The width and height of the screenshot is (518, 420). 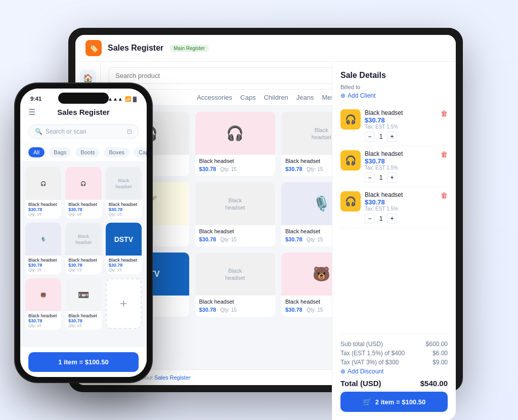 What do you see at coordinates (83, 321) in the screenshot?
I see `phone-product-8-info: Black headset $30.78 Qty: 15` at bounding box center [83, 321].